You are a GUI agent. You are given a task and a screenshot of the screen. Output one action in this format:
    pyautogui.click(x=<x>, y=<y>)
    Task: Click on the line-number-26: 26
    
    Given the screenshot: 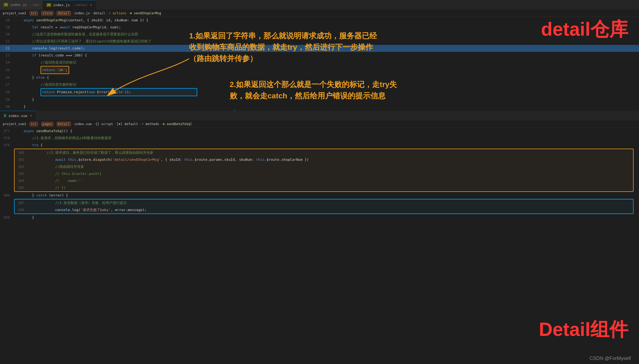 What is the action you would take?
    pyautogui.click(x=7, y=78)
    